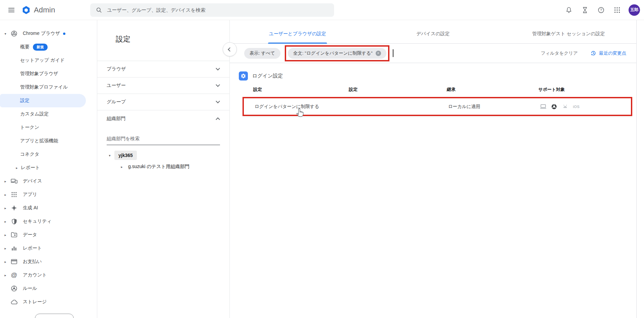  What do you see at coordinates (262, 53) in the screenshot?
I see `chip-label: 表示: すべて` at bounding box center [262, 53].